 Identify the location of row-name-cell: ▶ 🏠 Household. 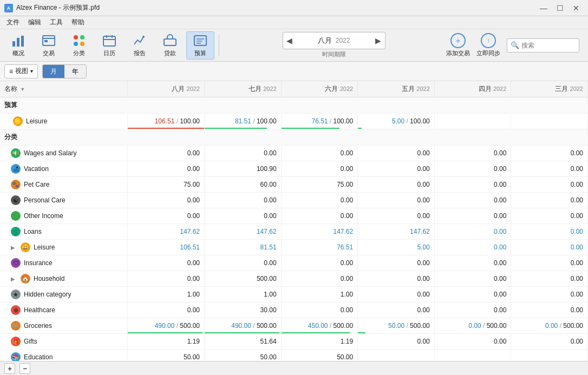
(64, 279).